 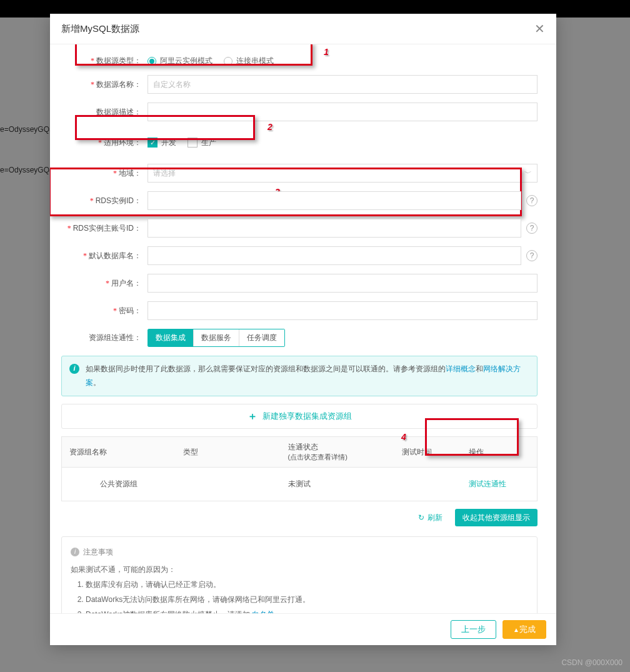 I want to click on label-default-db: 默认数据库名：, so click(x=104, y=256).